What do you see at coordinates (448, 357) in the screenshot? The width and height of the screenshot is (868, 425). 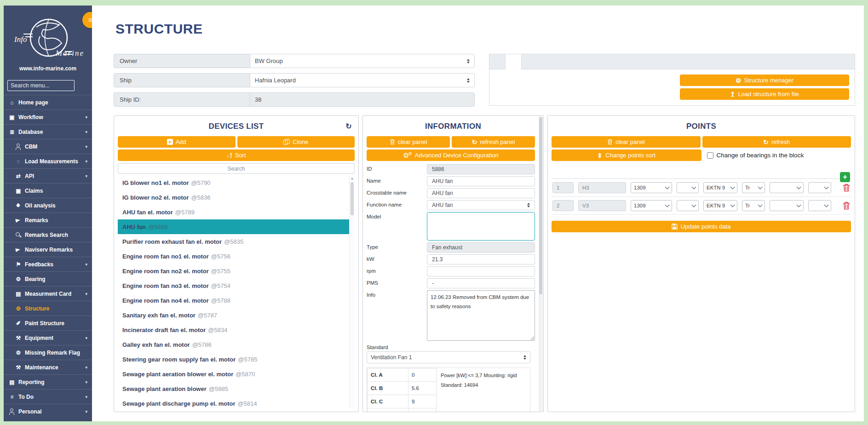 I see `standard-select: Ventilation Fan 1` at bounding box center [448, 357].